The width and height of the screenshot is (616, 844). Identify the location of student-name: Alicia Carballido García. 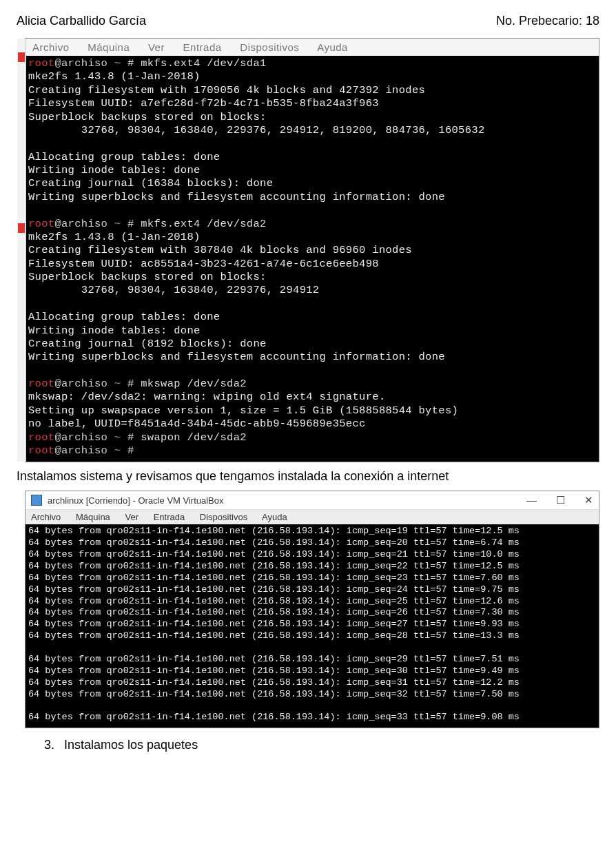
(81, 21).